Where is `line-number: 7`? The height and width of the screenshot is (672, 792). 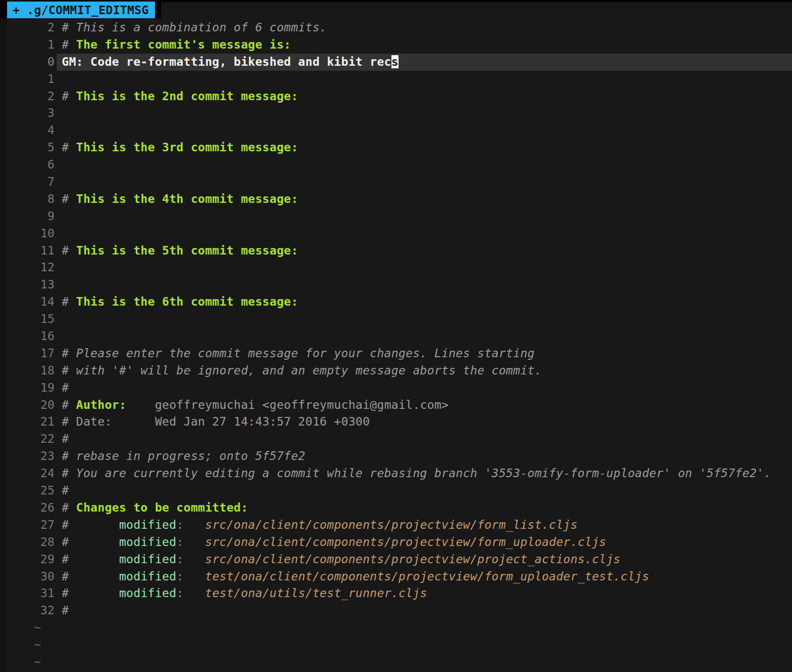 line-number: 7 is located at coordinates (28, 182).